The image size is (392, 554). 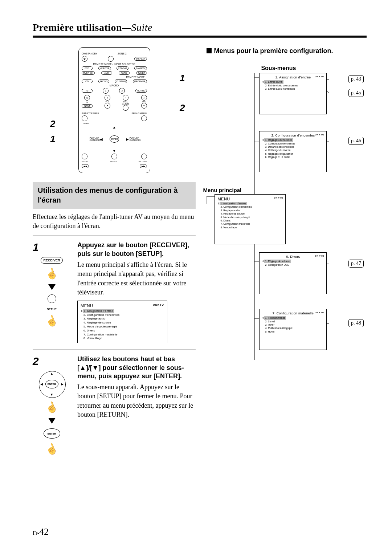 I want to click on return-label: RETURN, so click(x=143, y=162).